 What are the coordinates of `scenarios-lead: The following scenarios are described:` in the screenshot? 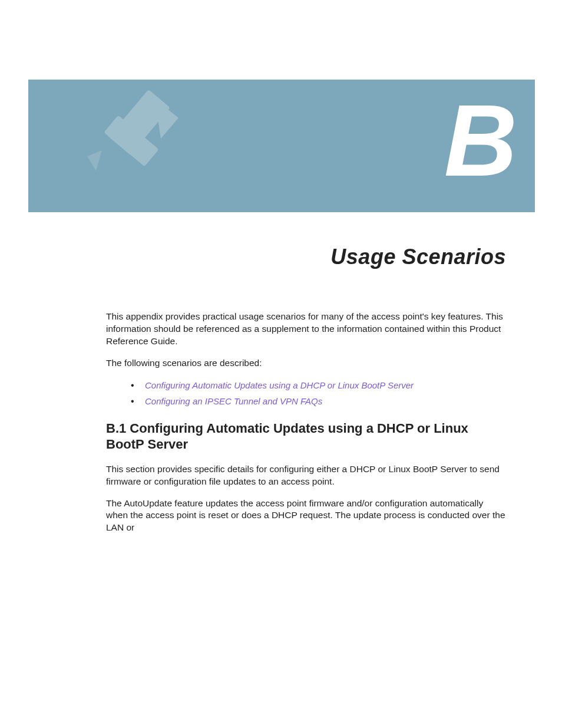 It's located at (306, 363).